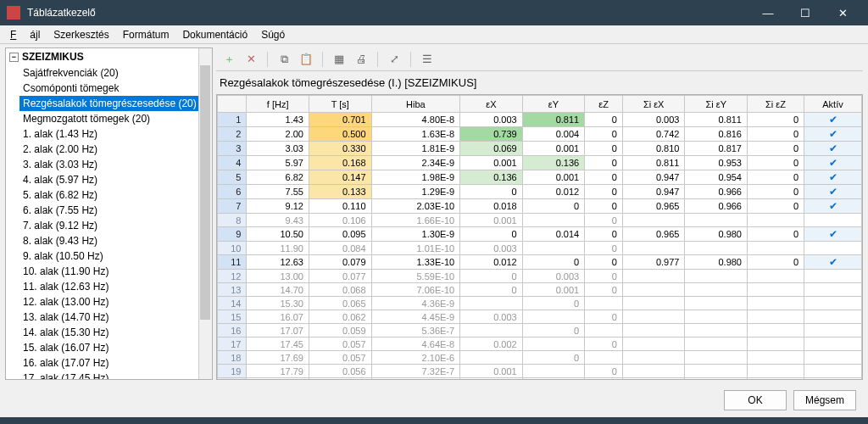  Describe the element at coordinates (843, 13) in the screenshot. I see `close-button: ✕` at that location.